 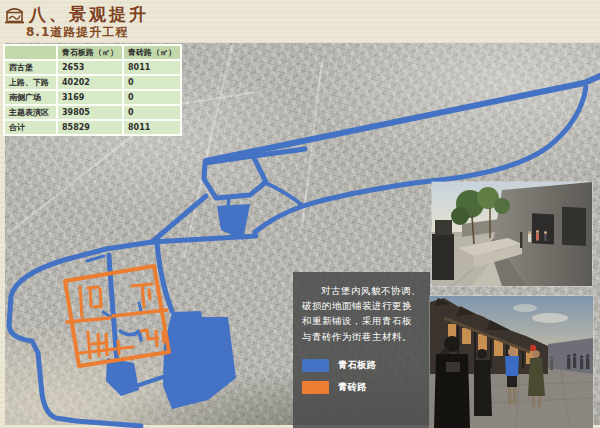 What do you see at coordinates (316, 366) in the screenshot?
I see `legend-swatch-blue` at bounding box center [316, 366].